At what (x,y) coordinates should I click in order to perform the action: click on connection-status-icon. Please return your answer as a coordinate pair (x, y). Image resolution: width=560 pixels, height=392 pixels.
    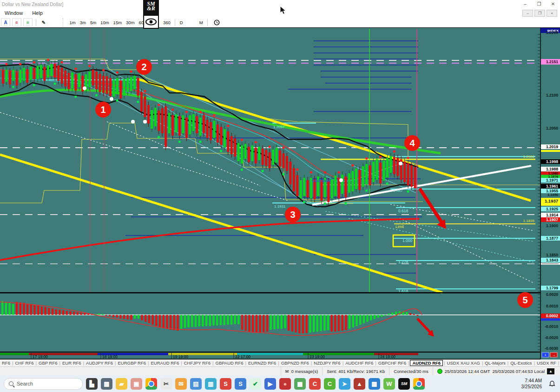
    Looking at the image, I should click on (440, 372).